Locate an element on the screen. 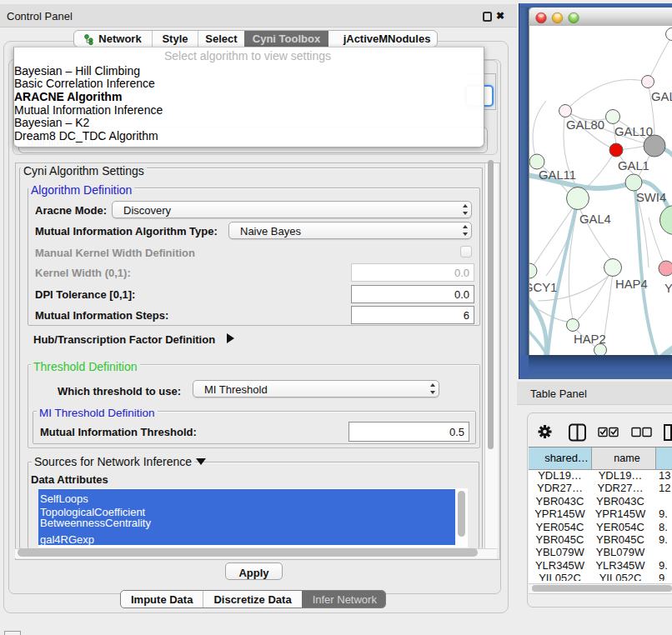  svg-text: GAL1 is located at coordinates (634, 166).